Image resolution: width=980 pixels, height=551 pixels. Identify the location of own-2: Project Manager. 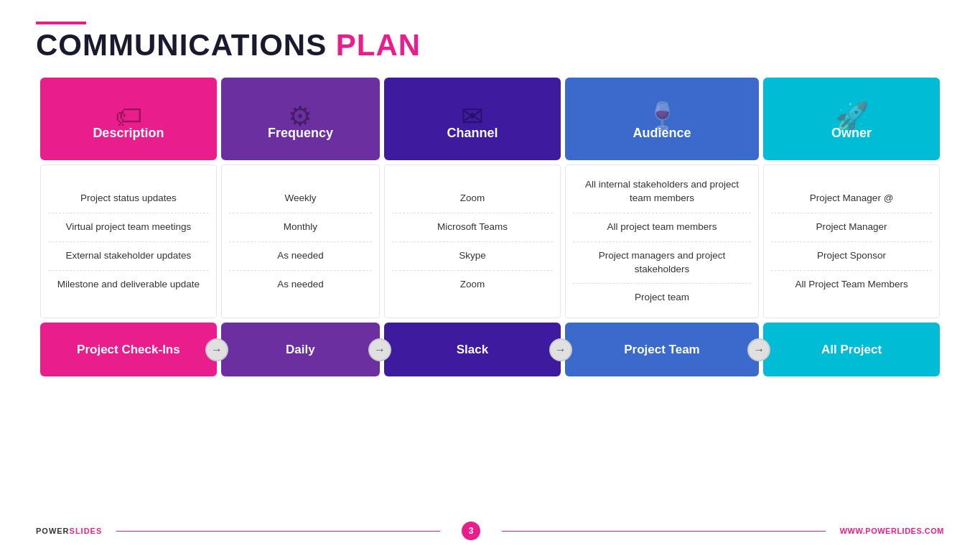
(851, 228).